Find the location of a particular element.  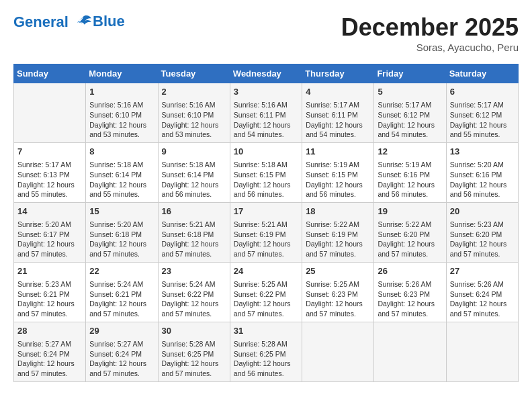

day-number: 22 is located at coordinates (122, 271).